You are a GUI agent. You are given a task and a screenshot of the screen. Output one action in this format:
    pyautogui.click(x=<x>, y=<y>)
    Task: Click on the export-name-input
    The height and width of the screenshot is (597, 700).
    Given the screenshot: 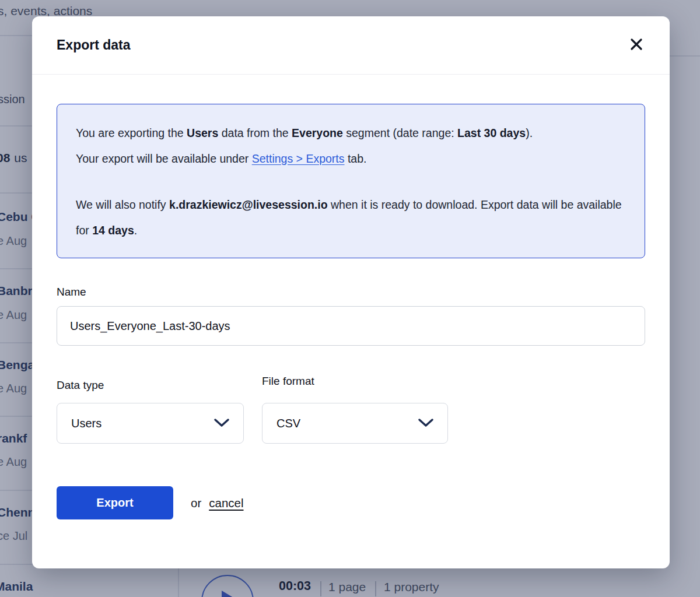 What is the action you would take?
    pyautogui.click(x=351, y=326)
    